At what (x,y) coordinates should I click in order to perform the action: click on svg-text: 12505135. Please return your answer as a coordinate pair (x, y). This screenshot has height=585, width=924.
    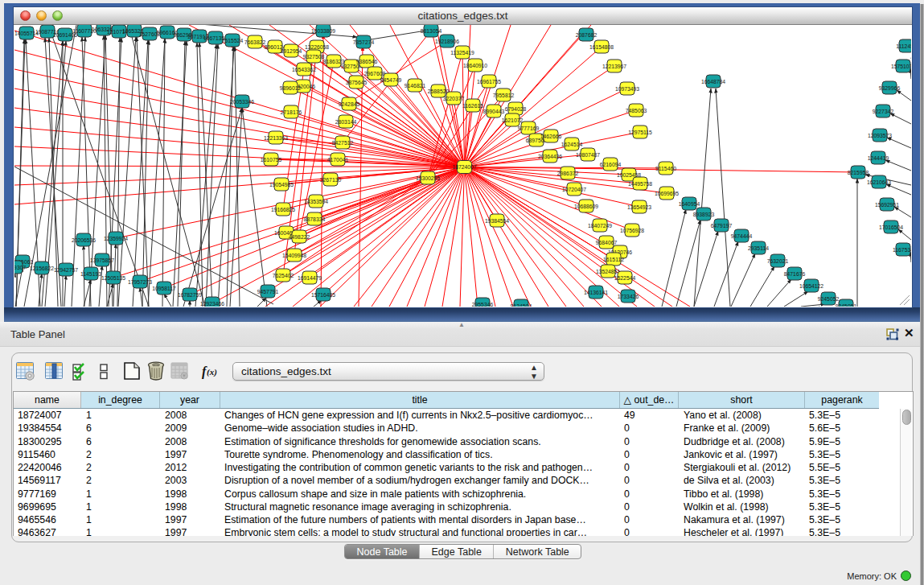
    Looking at the image, I should click on (113, 278).